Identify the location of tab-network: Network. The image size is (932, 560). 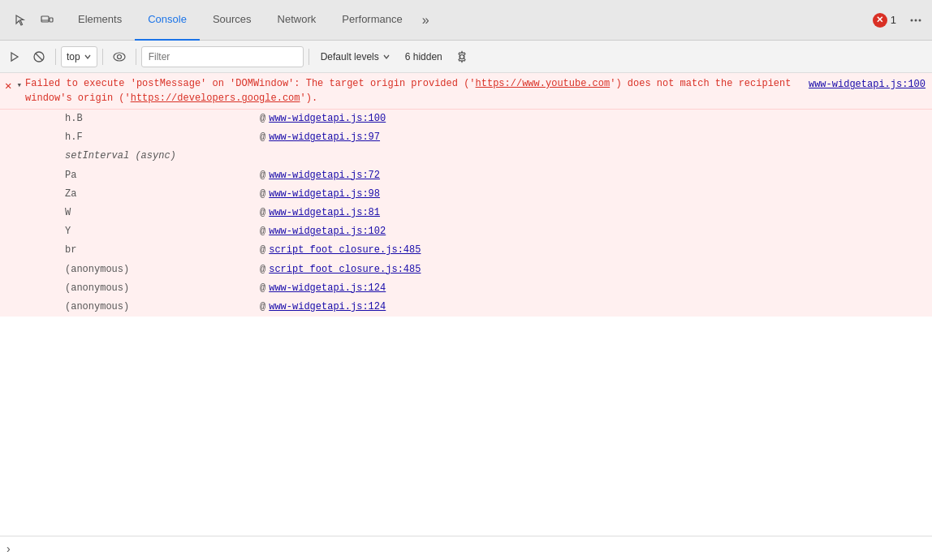
(297, 20).